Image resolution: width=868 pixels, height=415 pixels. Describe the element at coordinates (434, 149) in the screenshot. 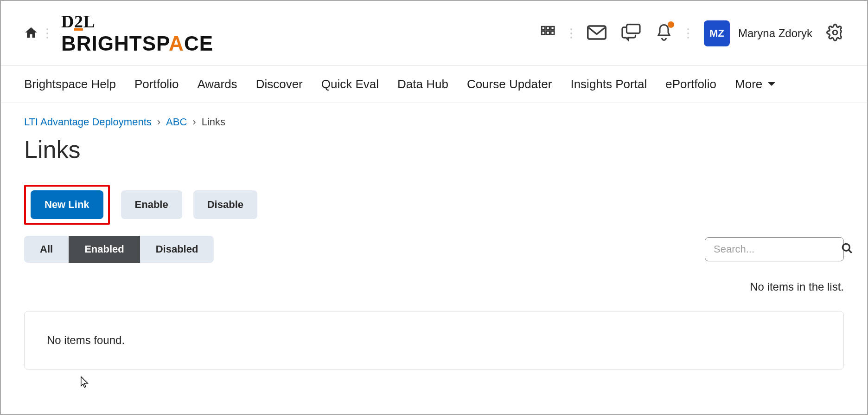

I see `page-title: Links` at that location.